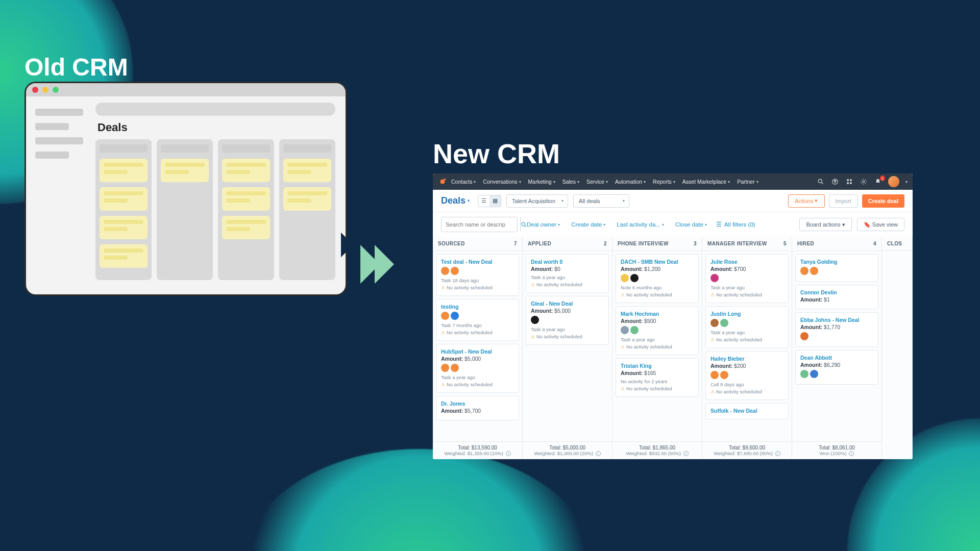 The width and height of the screenshot is (980, 551). What do you see at coordinates (747, 411) in the screenshot?
I see `deal-title: Suffolk - New Deal` at bounding box center [747, 411].